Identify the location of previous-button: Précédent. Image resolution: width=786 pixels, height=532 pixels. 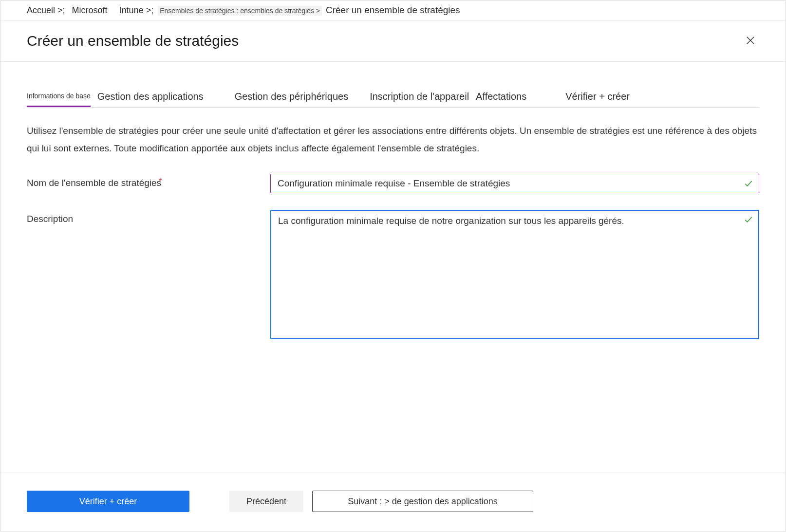
(266, 501).